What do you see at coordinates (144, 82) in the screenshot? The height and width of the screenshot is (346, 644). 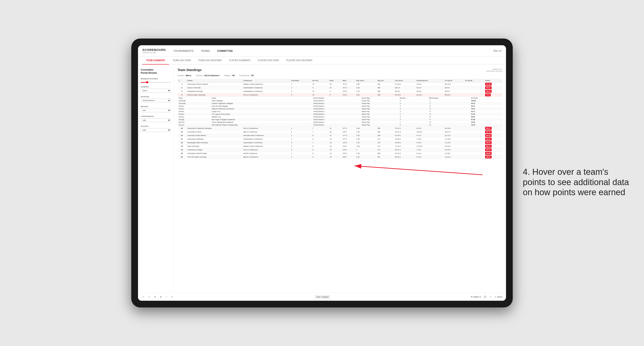 I see `slider-fill` at bounding box center [144, 82].